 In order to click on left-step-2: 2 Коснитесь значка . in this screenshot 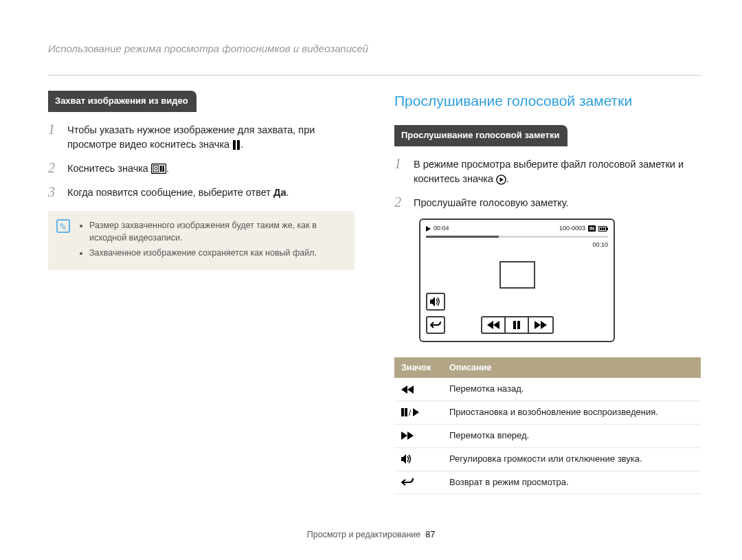, I will do `click(201, 168)`.